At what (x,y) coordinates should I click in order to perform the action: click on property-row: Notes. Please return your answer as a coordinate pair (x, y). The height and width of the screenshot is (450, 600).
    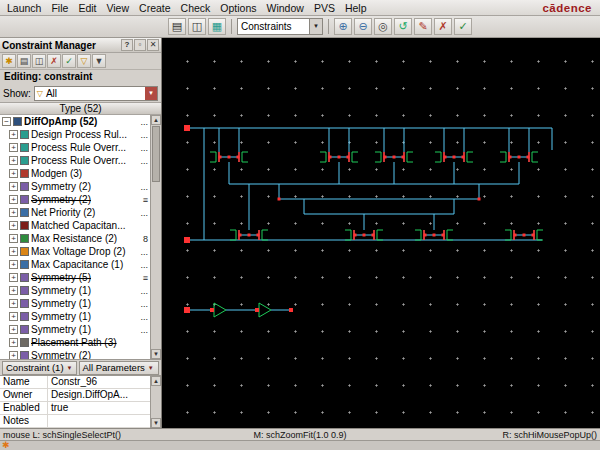
    Looking at the image, I should click on (75, 422).